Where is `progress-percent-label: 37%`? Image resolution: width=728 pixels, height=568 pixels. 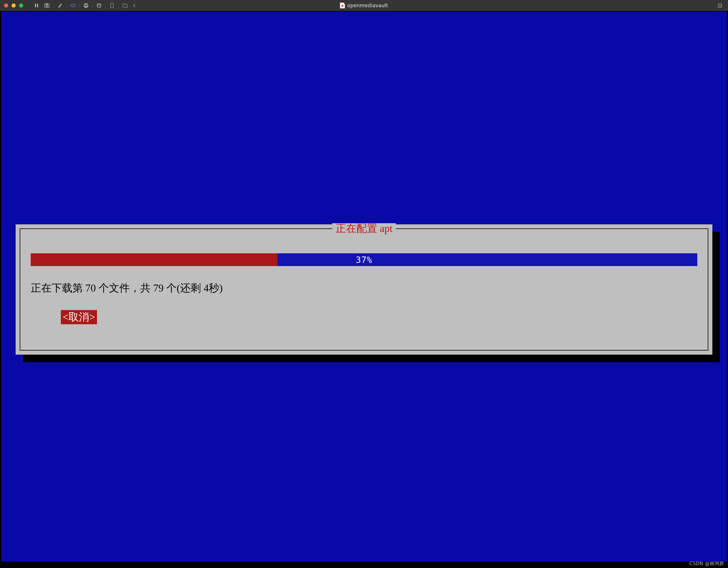
progress-percent-label: 37% is located at coordinates (364, 260).